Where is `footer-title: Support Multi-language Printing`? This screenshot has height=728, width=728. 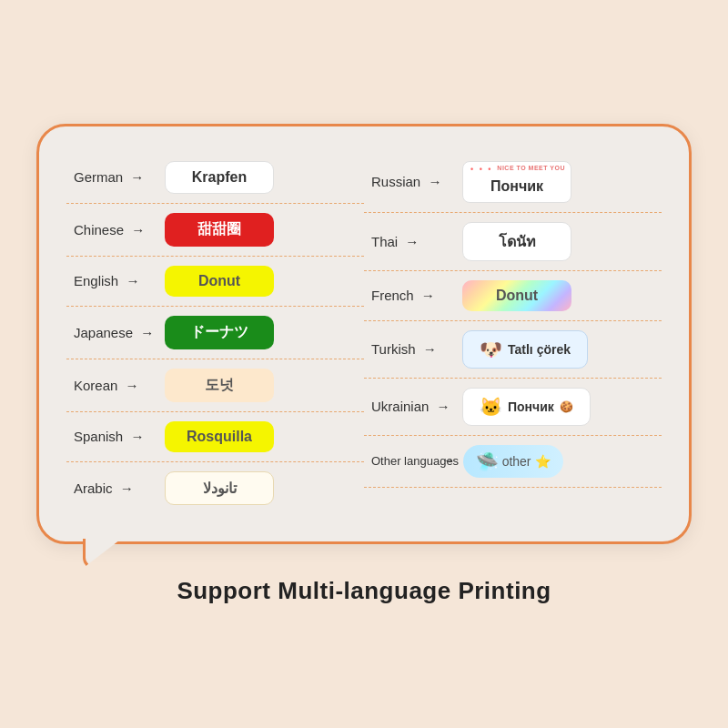 footer-title: Support Multi-language Printing is located at coordinates (364, 592).